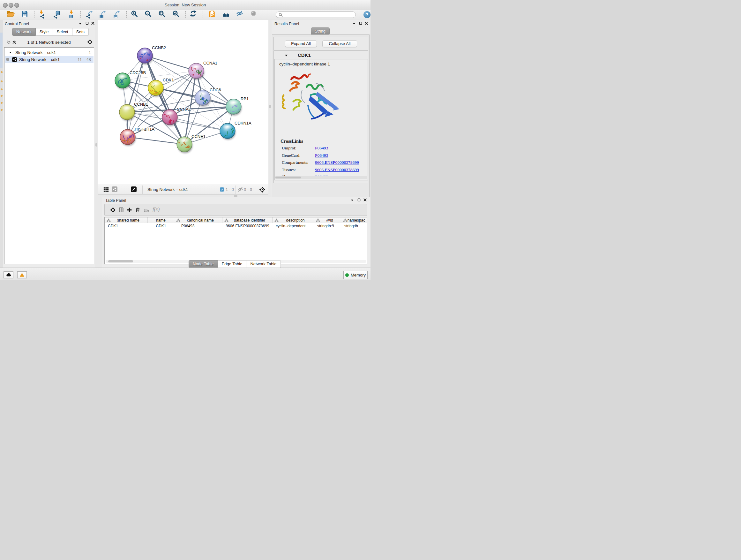 The image size is (741, 560). What do you see at coordinates (263, 264) in the screenshot?
I see `tab-network-table: Network Table` at bounding box center [263, 264].